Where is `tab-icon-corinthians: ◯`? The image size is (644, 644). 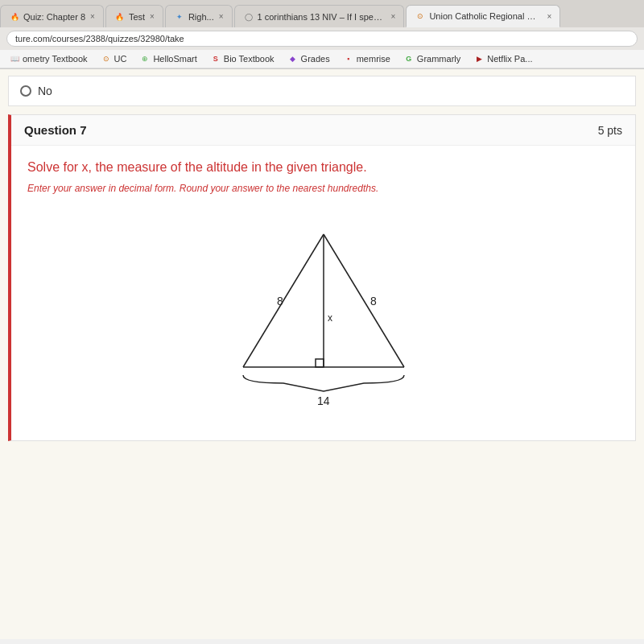 tab-icon-corinthians: ◯ is located at coordinates (249, 17).